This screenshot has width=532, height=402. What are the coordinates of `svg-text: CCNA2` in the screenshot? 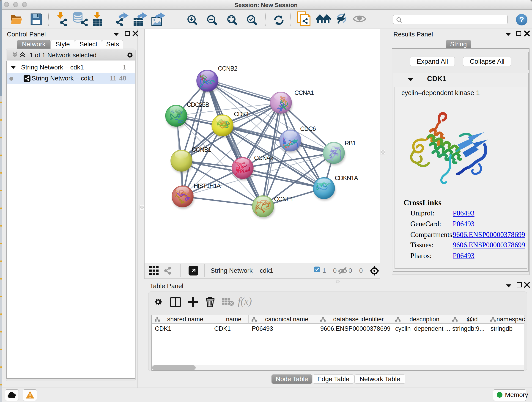 It's located at (264, 158).